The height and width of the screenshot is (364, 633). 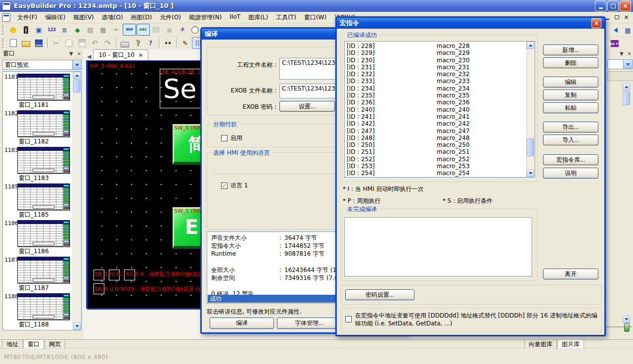 What do you see at coordinates (309, 323) in the screenshot?
I see `font-management-button: 字体管理...` at bounding box center [309, 323].